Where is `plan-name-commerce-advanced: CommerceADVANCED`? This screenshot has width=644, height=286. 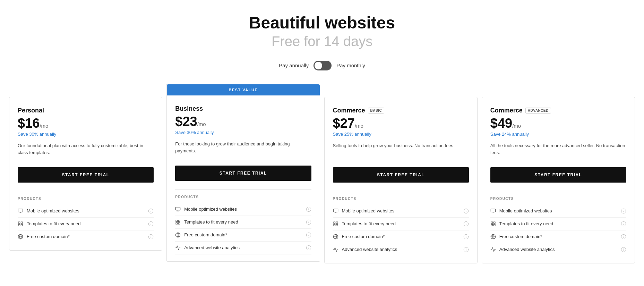 plan-name-commerce-advanced: CommerceADVANCED is located at coordinates (558, 110).